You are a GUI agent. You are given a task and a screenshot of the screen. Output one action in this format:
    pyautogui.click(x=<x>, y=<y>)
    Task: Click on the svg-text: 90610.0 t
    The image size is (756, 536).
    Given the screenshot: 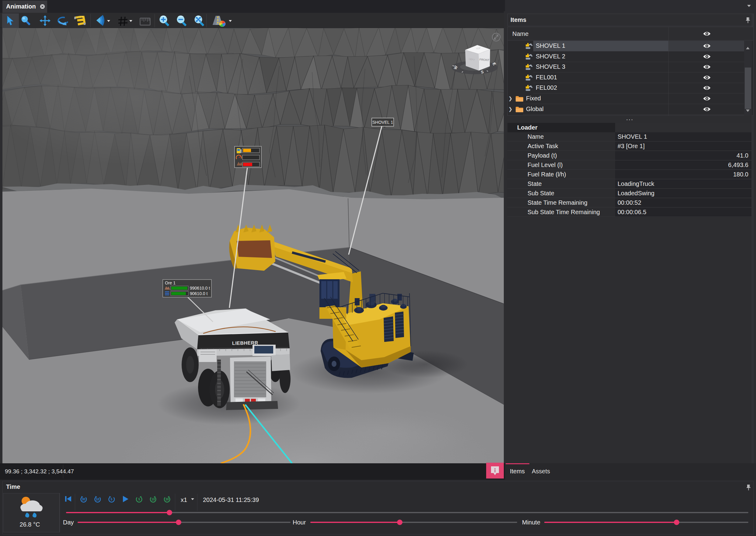 What is the action you would take?
    pyautogui.click(x=199, y=294)
    